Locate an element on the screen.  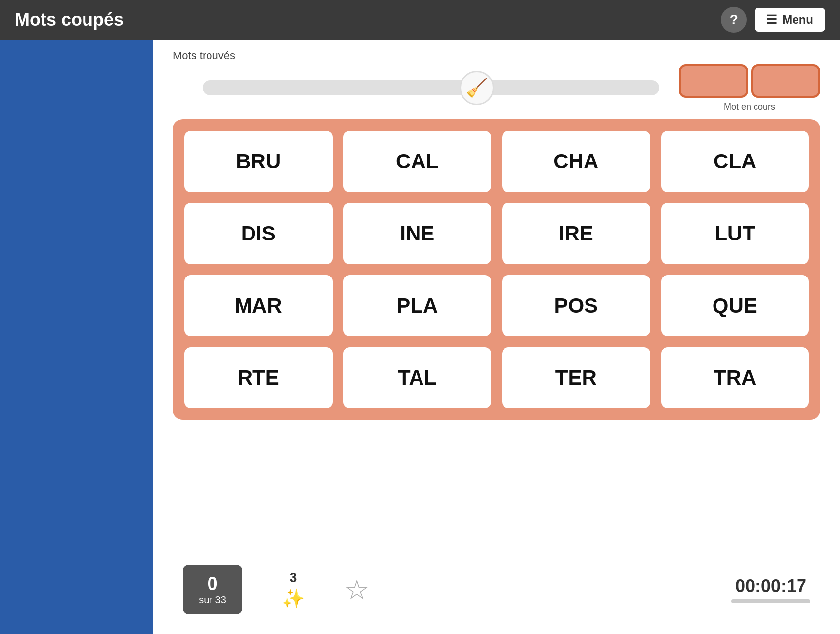
current-word-label: Mot en cours is located at coordinates (750, 107).